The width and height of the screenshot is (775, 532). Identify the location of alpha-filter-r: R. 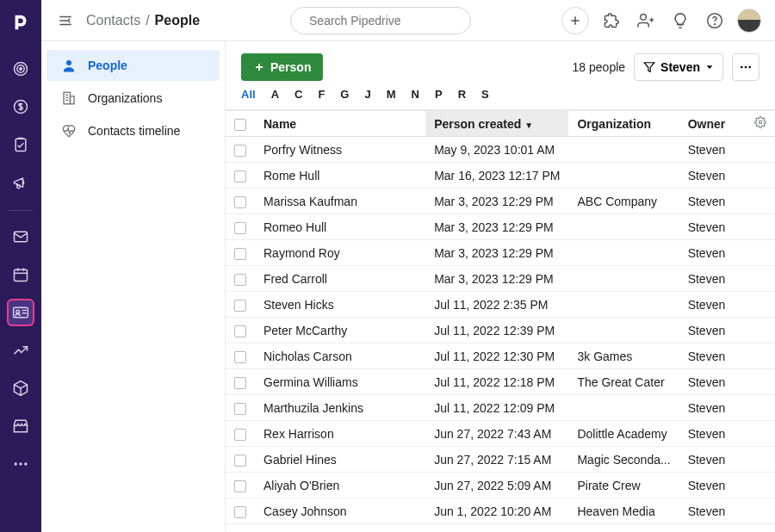
(462, 95).